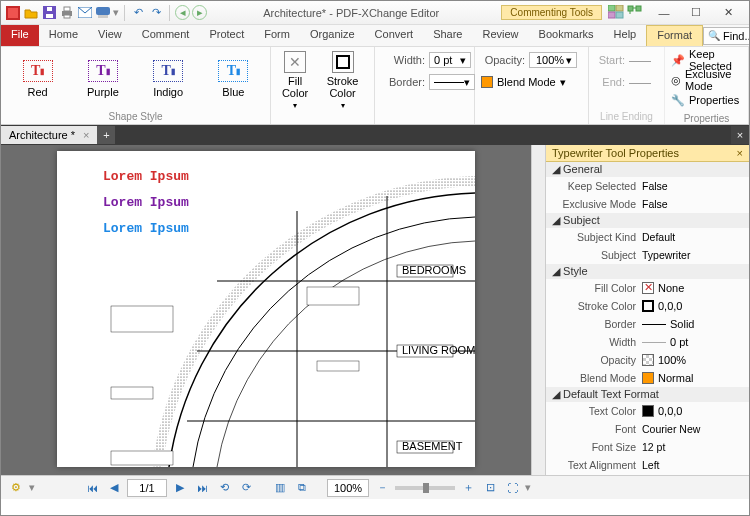 This screenshot has height=516, width=750. What do you see at coordinates (166, 36) in the screenshot?
I see `tab-comment: Comment` at bounding box center [166, 36].